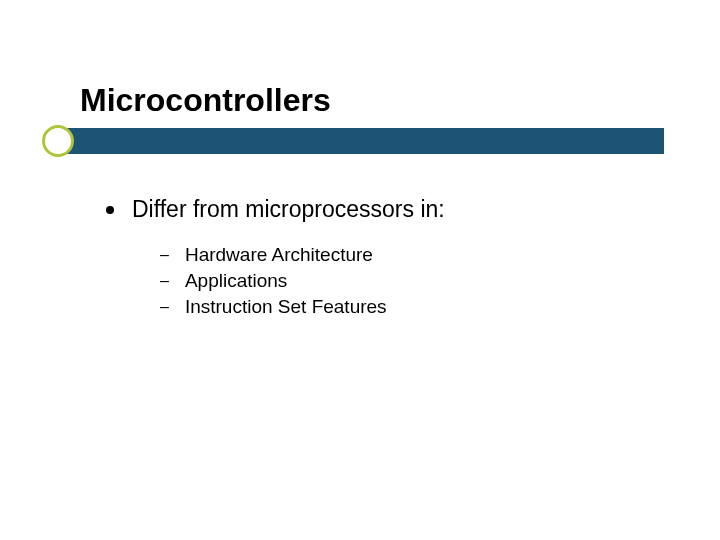  I want to click on sub-item-text: Hardware Architecture, so click(279, 255).